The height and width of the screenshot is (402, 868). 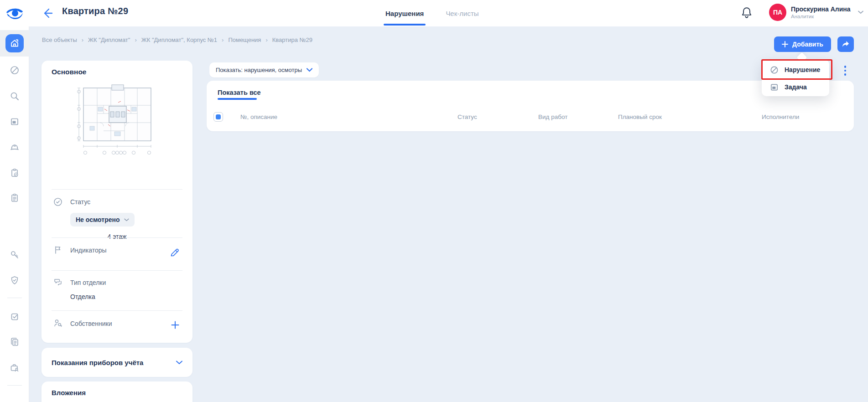 I want to click on sidebar-item-inspections, so click(x=15, y=96).